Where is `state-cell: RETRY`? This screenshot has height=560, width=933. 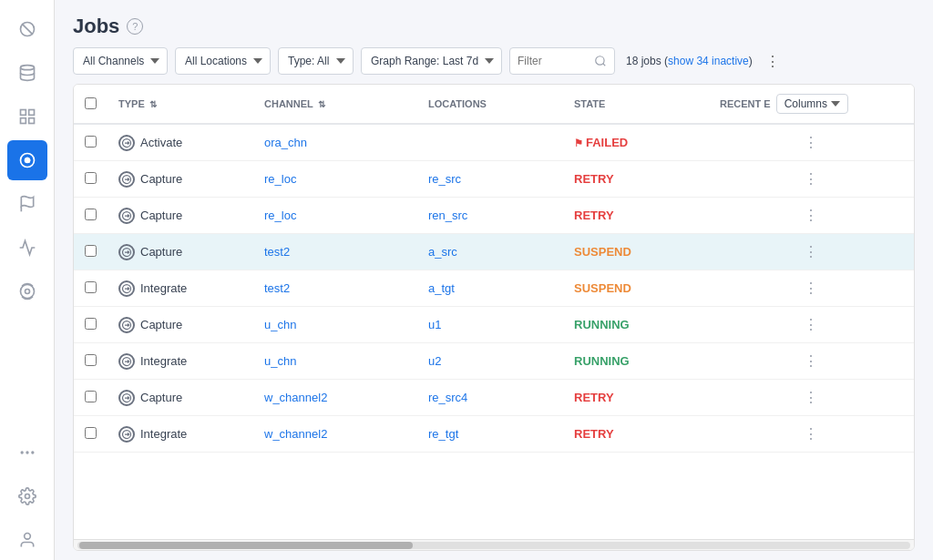
state-cell: RETRY is located at coordinates (636, 434).